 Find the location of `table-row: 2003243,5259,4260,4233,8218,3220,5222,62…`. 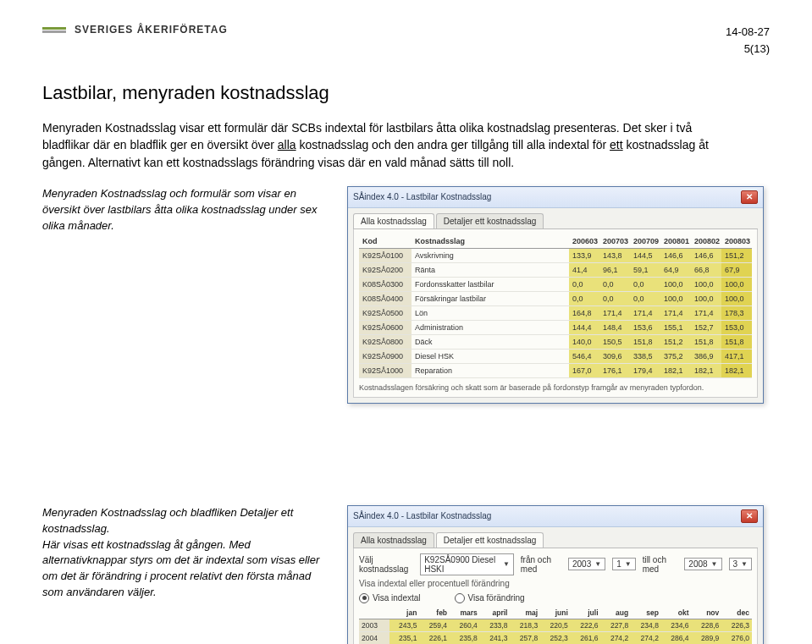

table-row: 2003243,5259,4260,4233,8218,3220,5222,62… is located at coordinates (555, 625).